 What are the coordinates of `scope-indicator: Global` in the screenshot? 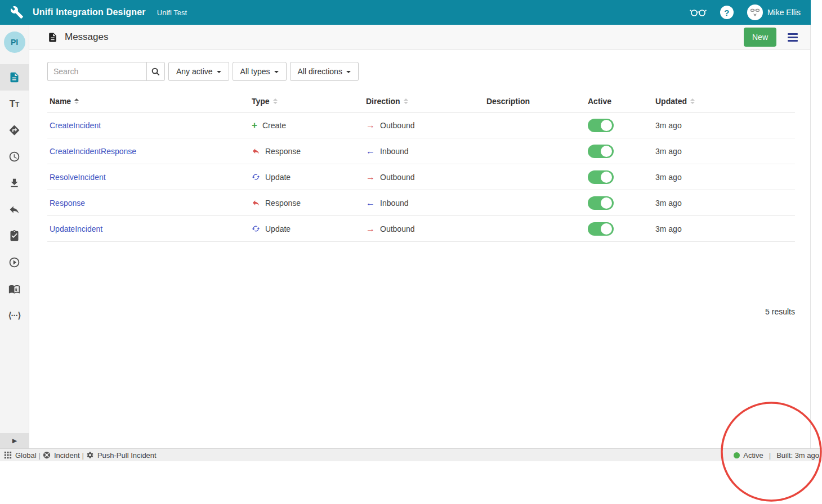 It's located at (20, 456).